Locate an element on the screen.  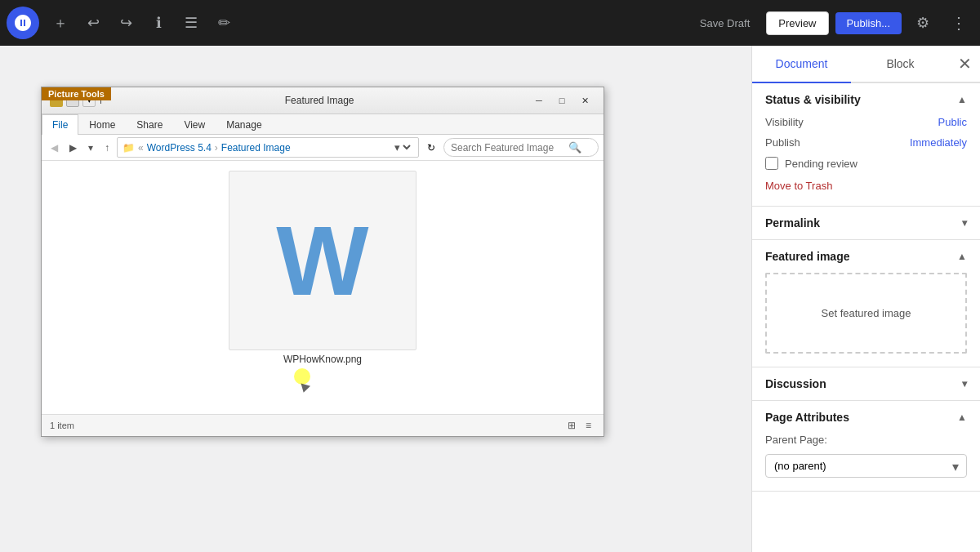
publish-button: Publish... is located at coordinates (869, 23).